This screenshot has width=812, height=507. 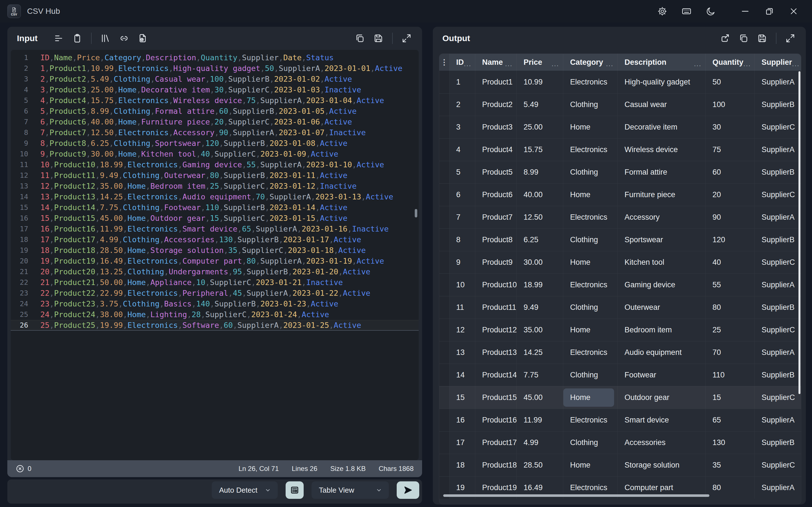 What do you see at coordinates (215, 197) in the screenshot?
I see `editor-line: 1413,Product13,14.25,Electronics,Audio e…` at bounding box center [215, 197].